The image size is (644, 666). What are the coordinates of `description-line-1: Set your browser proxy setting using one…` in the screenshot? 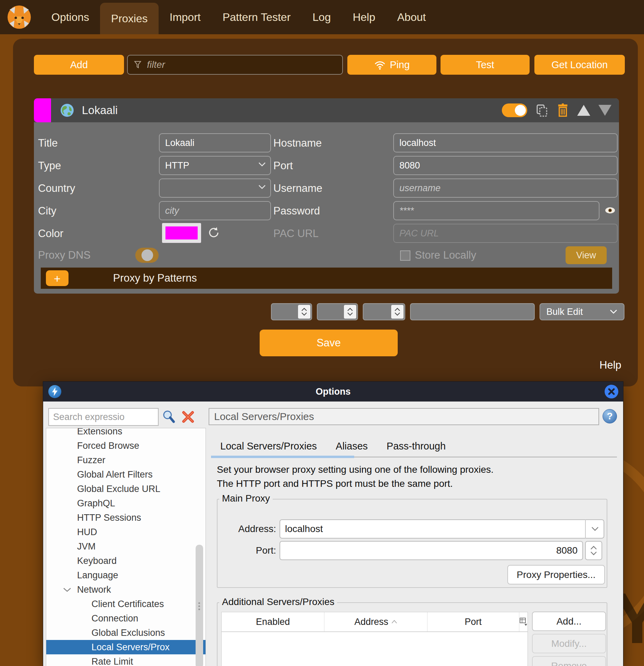 It's located at (355, 469).